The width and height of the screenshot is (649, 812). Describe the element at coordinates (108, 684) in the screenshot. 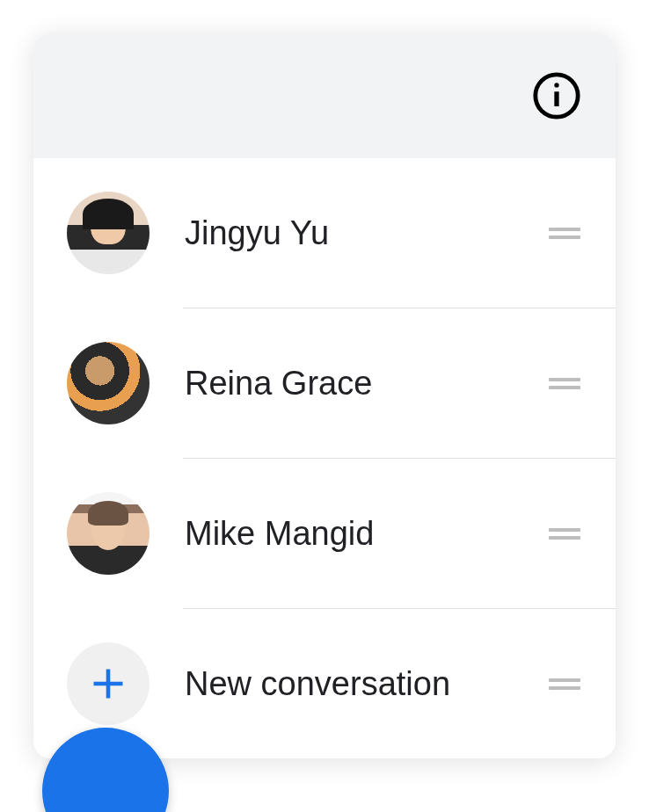

I see `plus-icon` at that location.